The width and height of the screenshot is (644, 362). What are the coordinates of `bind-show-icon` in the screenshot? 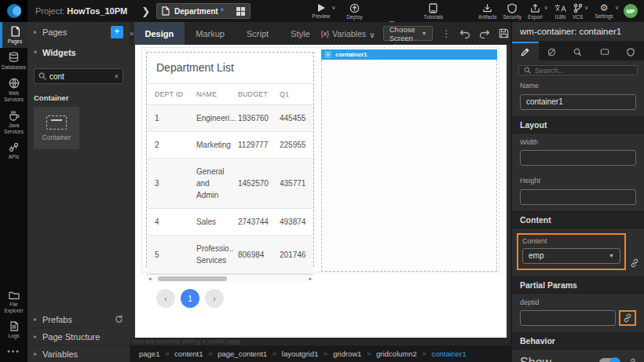 It's located at (631, 360).